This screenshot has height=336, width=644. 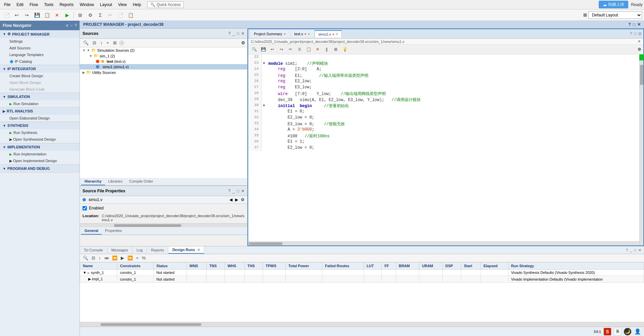 What do you see at coordinates (158, 250) in the screenshot?
I see `bottom-tab-reports: Reports` at bounding box center [158, 250].